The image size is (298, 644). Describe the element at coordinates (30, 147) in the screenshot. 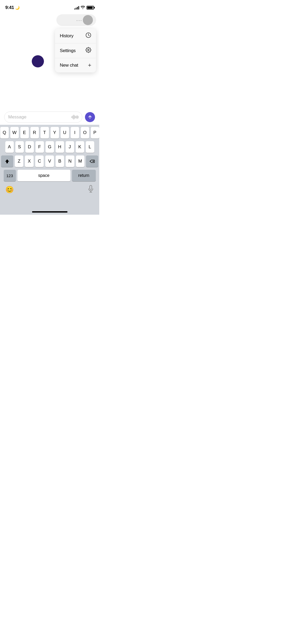

I see `key-d: D` at that location.